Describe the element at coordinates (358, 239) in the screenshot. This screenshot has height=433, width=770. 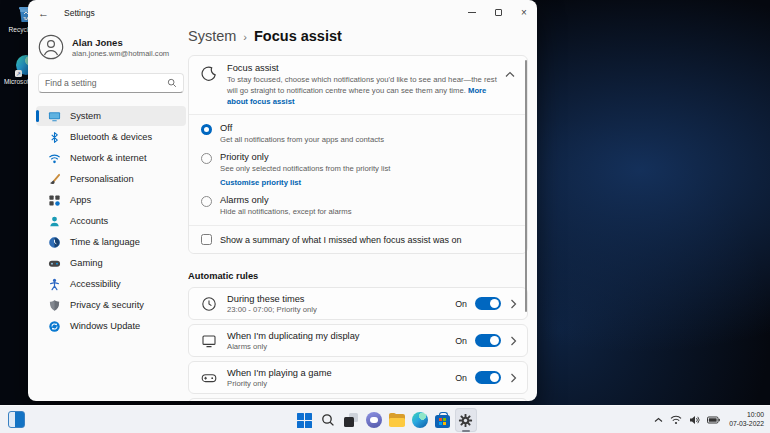
I see `summary-checkbox-row: Show a summary of what I missed when foc…` at that location.